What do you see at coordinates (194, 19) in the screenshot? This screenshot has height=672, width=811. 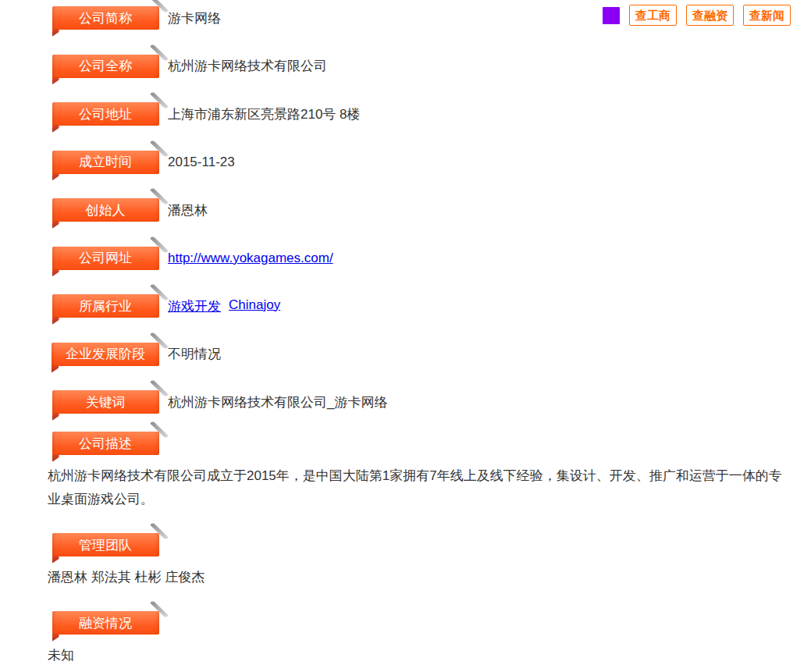 I see `field-value-short-name: 游卡网络` at bounding box center [194, 19].